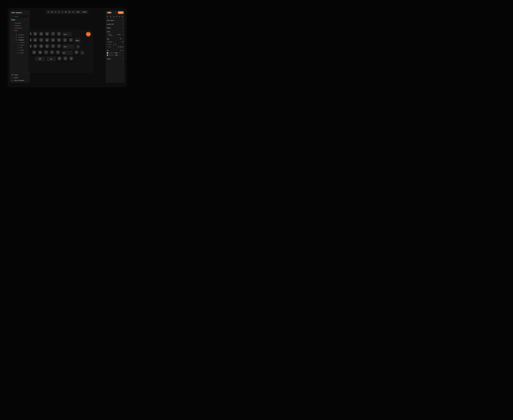 This screenshot has width=513, height=420. What do you see at coordinates (20, 23) in the screenshot?
I see `page-thumbnail: Thumbnail` at bounding box center [20, 23].